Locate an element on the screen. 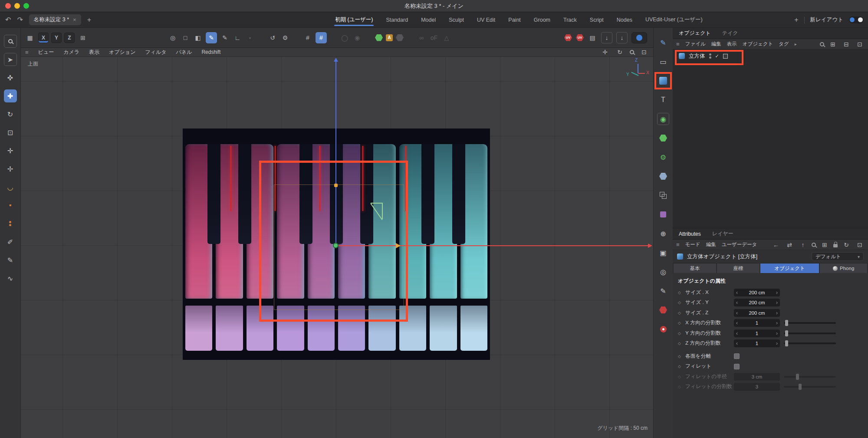 Image resolution: width=868 pixels, height=438 pixels. pen-icon: ✎ is located at coordinates (10, 260).